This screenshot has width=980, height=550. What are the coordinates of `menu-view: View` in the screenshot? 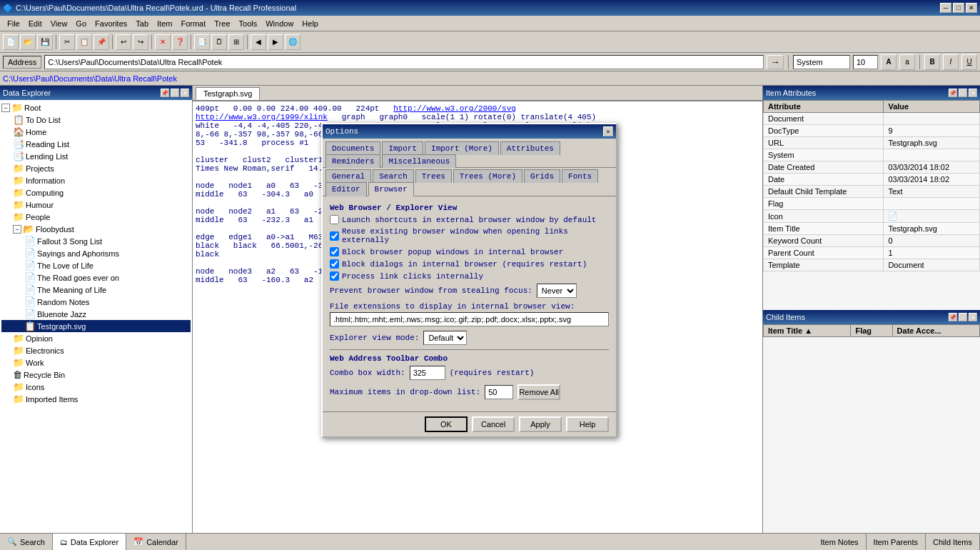 It's located at (59, 24).